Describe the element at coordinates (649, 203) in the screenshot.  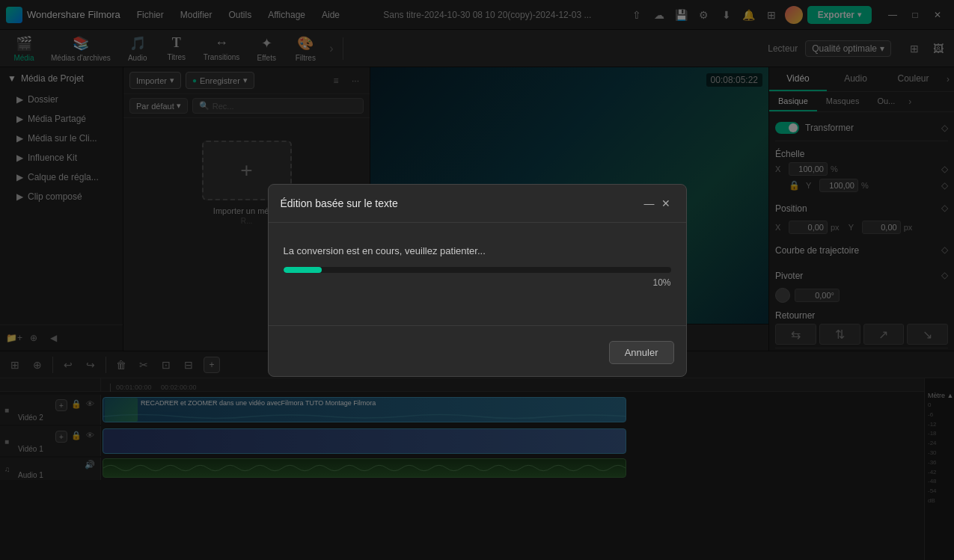
I see `modal-minimize-button: —` at that location.